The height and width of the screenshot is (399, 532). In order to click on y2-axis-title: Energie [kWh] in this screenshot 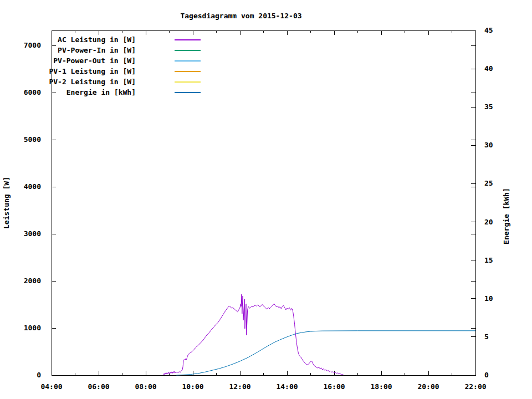, I will do `click(507, 216)`.